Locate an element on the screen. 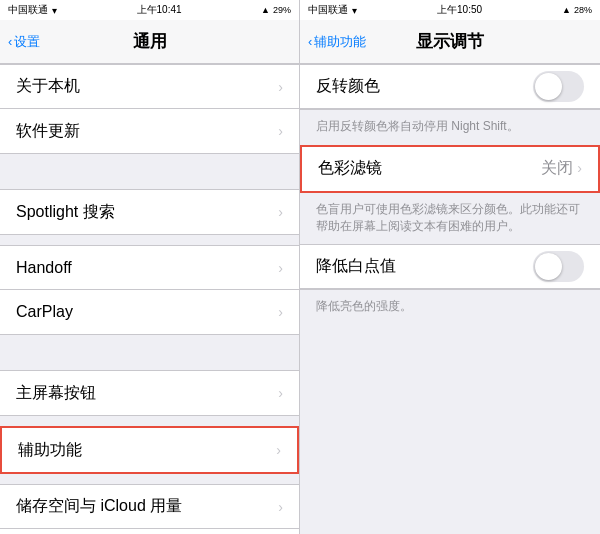  row-color-filter-label: 色彩滤镜 is located at coordinates (350, 168).